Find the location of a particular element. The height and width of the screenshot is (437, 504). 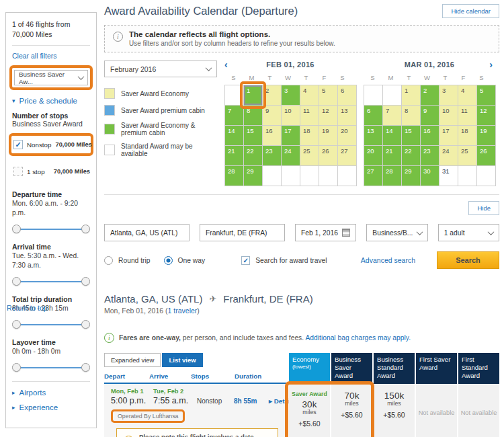

calendar-day-25: 25 is located at coordinates (309, 156).